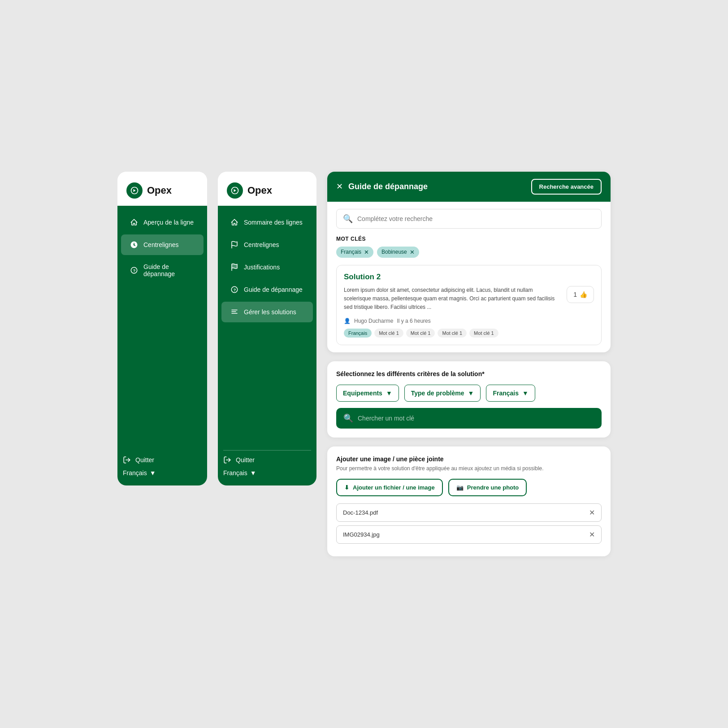 The image size is (728, 728). Describe the element at coordinates (162, 460) in the screenshot. I see `quit-button-1: Quitter` at that location.